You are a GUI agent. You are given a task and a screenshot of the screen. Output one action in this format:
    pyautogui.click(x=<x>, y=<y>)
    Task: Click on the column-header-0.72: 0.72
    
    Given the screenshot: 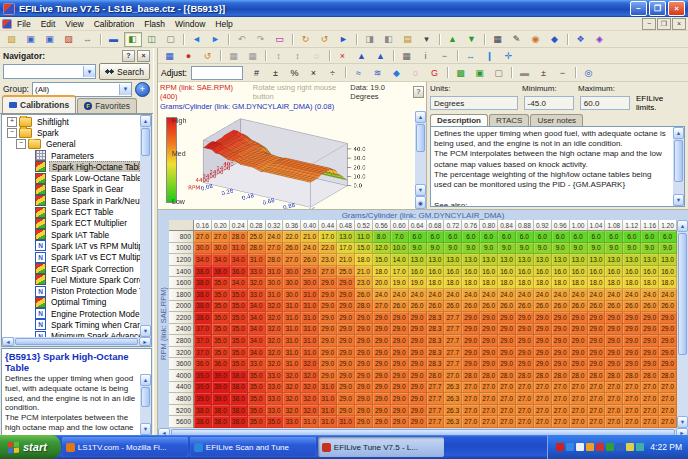 What is the action you would take?
    pyautogui.click(x=453, y=226)
    